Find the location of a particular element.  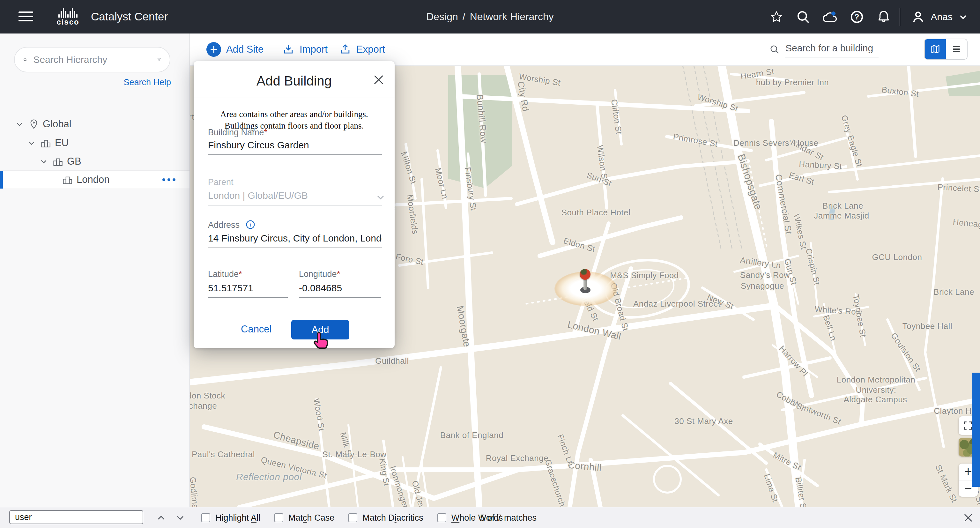

add-site-label: Add Site is located at coordinates (245, 49).